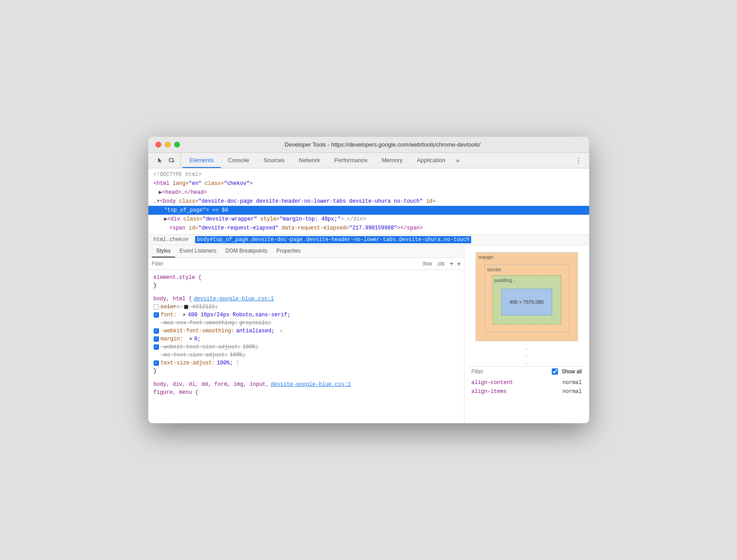 The width and height of the screenshot is (737, 560). I want to click on css-prop-margin: ✓ margin: ▶ 0;, so click(306, 339).